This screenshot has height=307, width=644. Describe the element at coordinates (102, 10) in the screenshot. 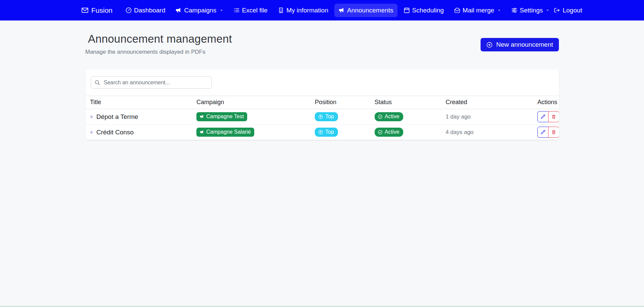

I see `brand-label: Fusion` at that location.